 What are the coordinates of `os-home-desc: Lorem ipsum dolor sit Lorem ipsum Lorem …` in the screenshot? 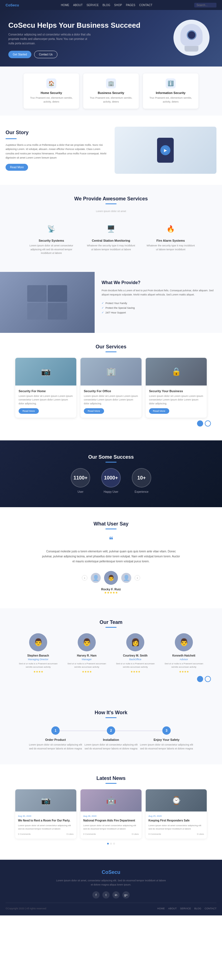 It's located at (46, 400).